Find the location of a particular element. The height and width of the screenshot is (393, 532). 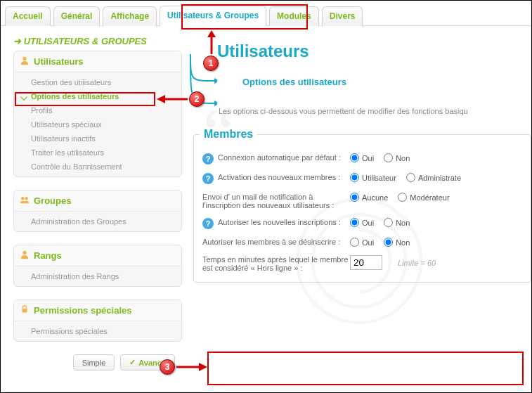

setting-row: Temps en minutes après lequel le membre … is located at coordinates (363, 264).